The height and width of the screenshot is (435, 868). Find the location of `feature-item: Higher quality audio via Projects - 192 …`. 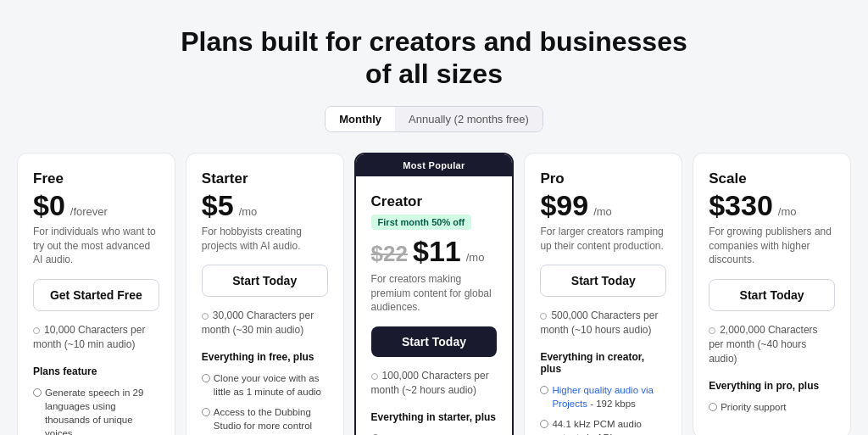

feature-item: Higher quality audio via Projects - 192 … is located at coordinates (604, 397).